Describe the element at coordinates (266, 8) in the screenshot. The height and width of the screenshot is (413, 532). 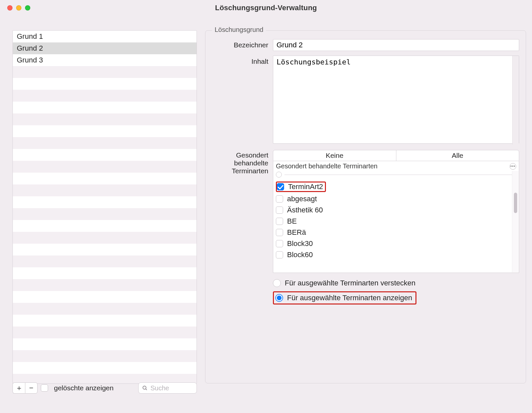
I see `window-title: Löschungsgrund-Verwaltung` at that location.